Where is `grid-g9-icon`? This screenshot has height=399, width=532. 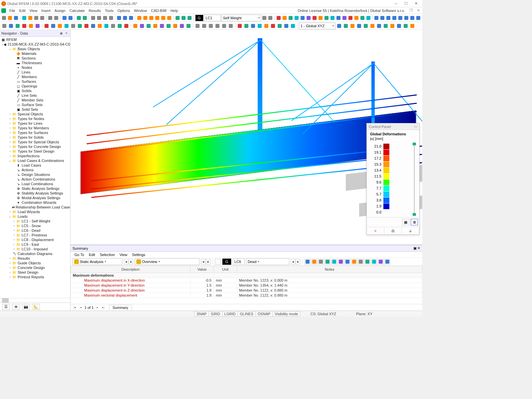
grid-g9-icon is located at coordinates (392, 26).